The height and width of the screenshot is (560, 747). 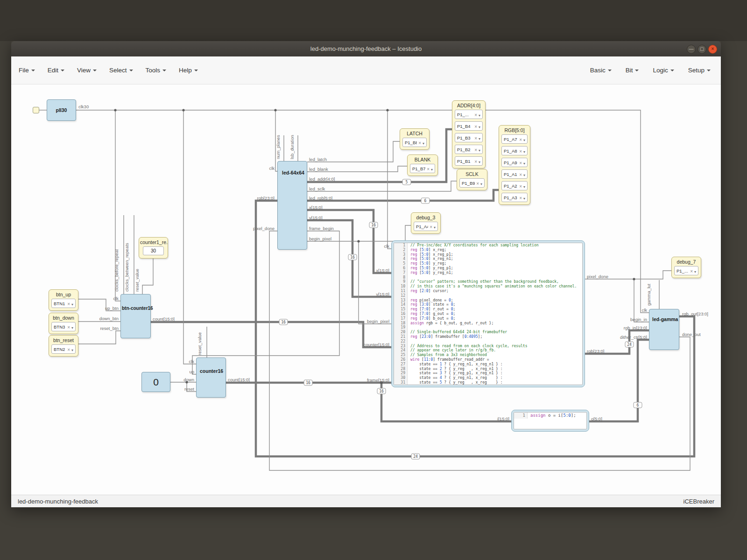 What do you see at coordinates (514, 186) in the screenshot?
I see `pin-select: P1_A2` at bounding box center [514, 186].